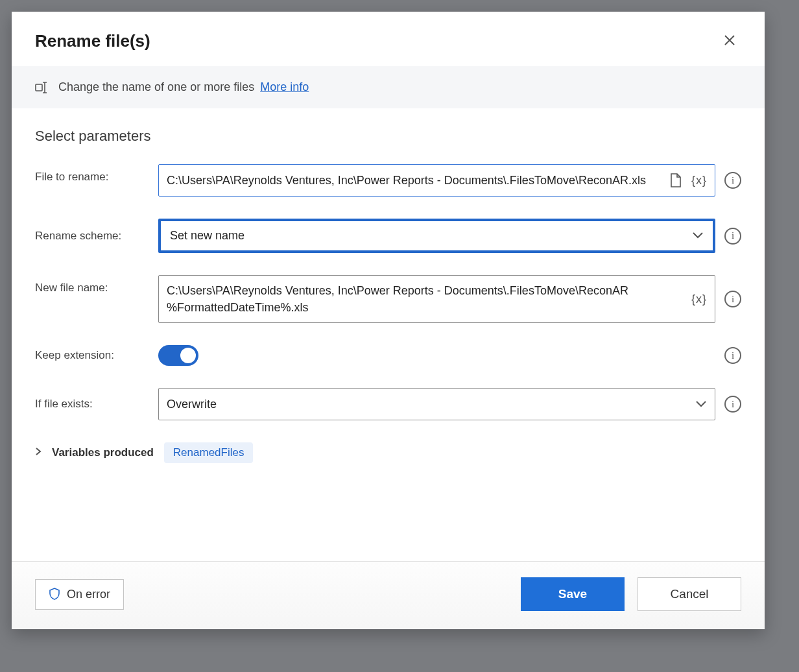 Image resolution: width=799 pixels, height=672 pixels. What do you see at coordinates (209, 453) in the screenshot?
I see `variable-chip-renamed-files: RenamedFiles` at bounding box center [209, 453].